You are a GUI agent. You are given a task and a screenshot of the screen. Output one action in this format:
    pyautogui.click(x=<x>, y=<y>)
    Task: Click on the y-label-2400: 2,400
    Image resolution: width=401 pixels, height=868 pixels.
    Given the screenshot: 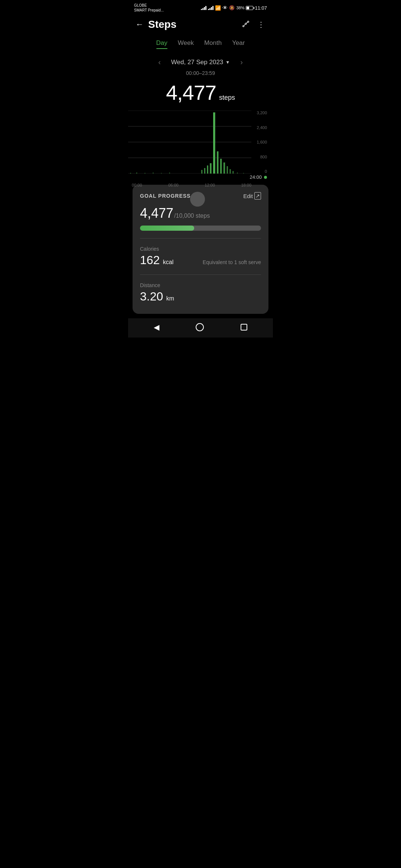 What is the action you would take?
    pyautogui.click(x=262, y=128)
    